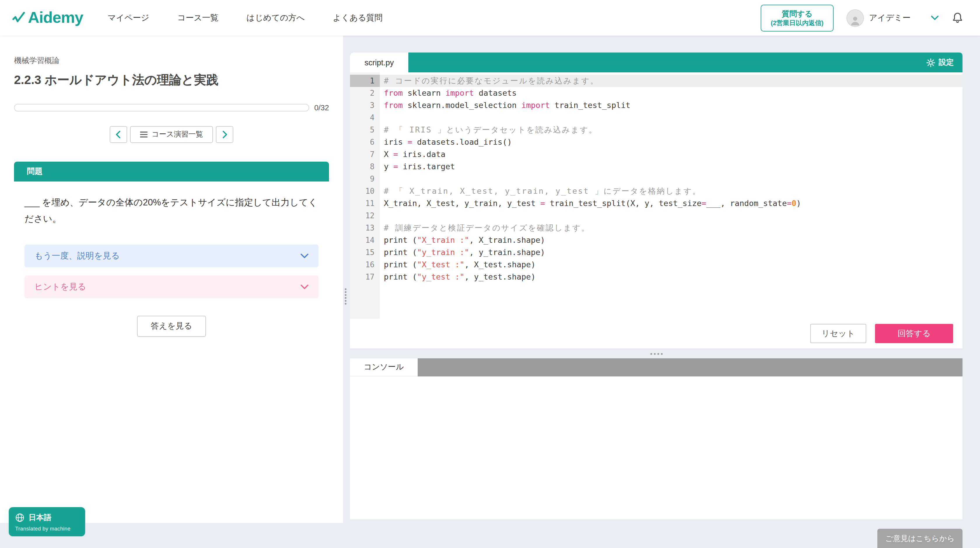 The width and height of the screenshot is (980, 548). Describe the element at coordinates (671, 252) in the screenshot. I see `code-line: print ("y_train :", y_train.shape)` at that location.